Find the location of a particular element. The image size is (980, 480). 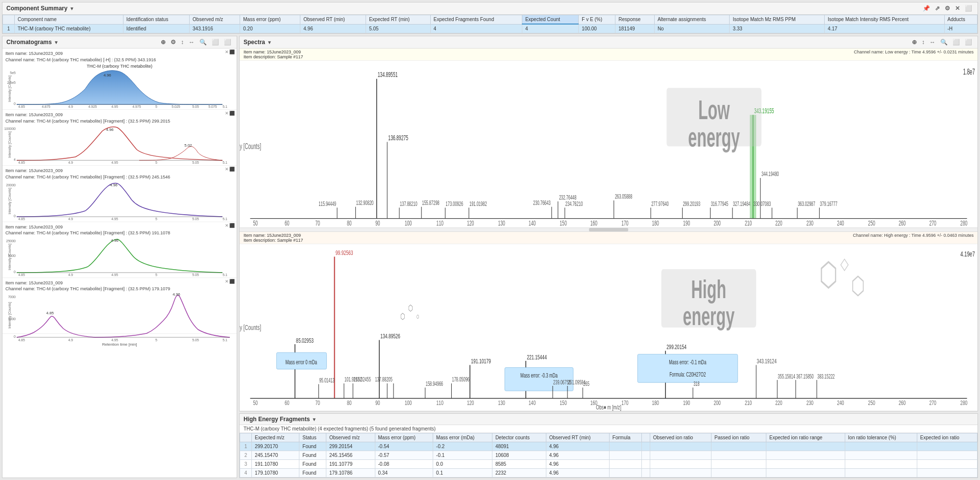

hef-col-detector-counts: Detector counts is located at coordinates (519, 438).